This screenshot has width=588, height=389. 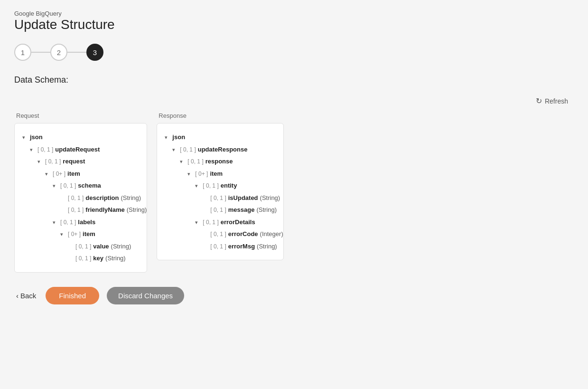 I want to click on request-root-node: ▾ json, so click(x=81, y=137).